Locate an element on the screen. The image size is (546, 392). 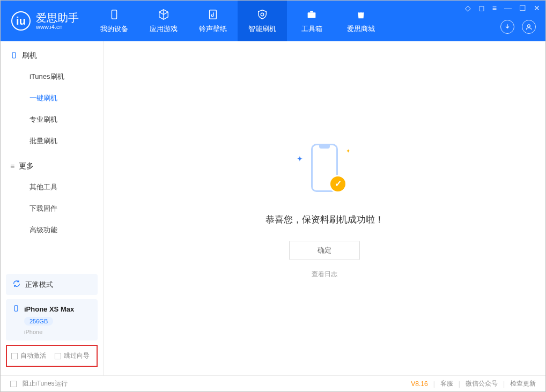
sidebar-item-other-tools: 其他工具 is located at coordinates (51, 187).